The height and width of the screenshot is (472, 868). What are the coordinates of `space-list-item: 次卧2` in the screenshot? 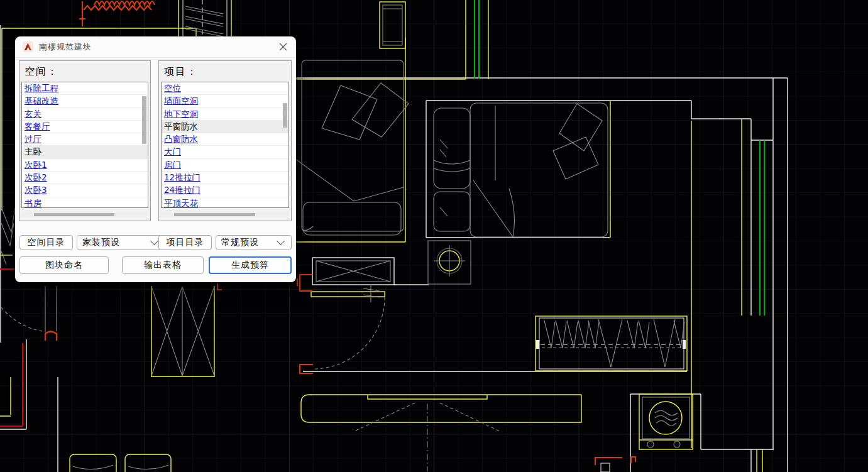 It's located at (85, 178).